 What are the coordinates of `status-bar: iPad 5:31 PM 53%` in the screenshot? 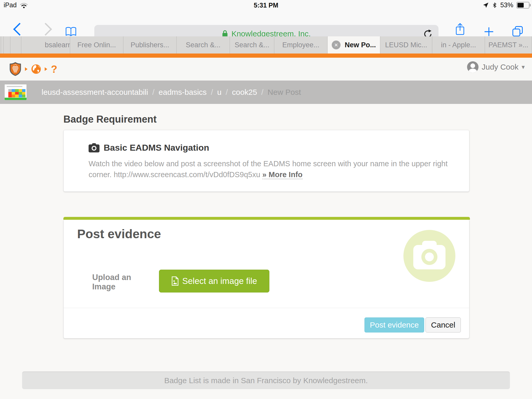 It's located at (266, 5).